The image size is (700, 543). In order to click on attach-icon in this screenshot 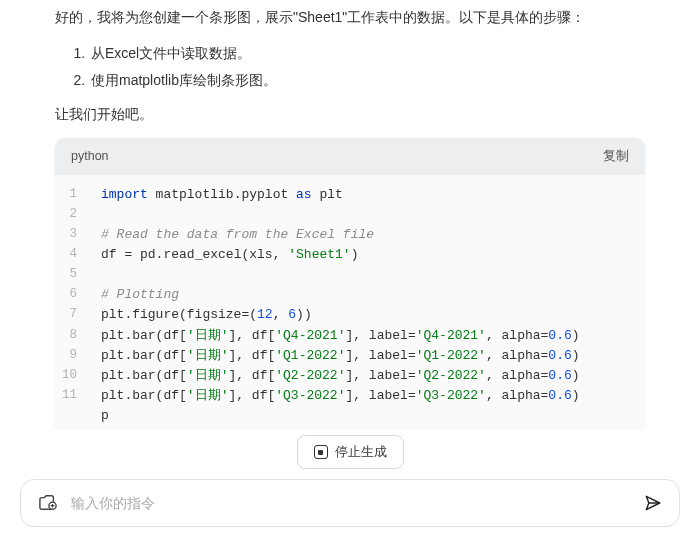, I will do `click(48, 503)`.